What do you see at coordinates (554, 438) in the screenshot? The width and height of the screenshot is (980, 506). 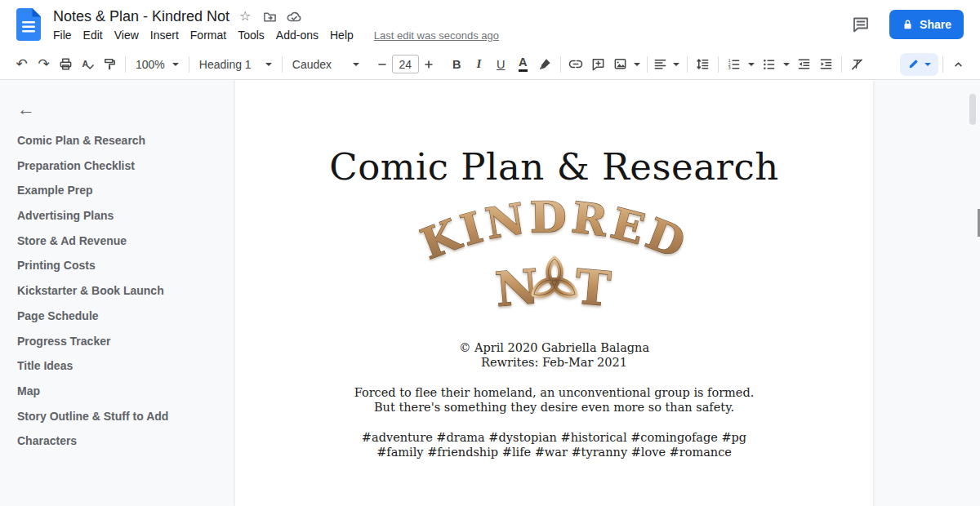 I see `tags-line-1: #adventure #drama #dystopian #historical…` at bounding box center [554, 438].